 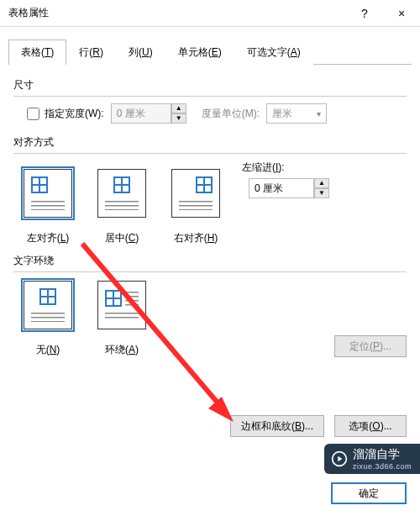 I want to click on window-title: 表格属性, so click(x=177, y=13).